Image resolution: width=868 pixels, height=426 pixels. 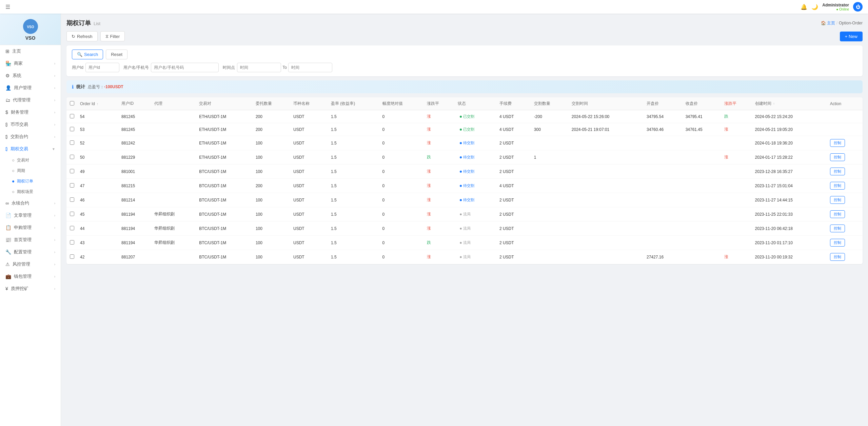 What do you see at coordinates (31, 240) in the screenshot?
I see `sidebar-item-page-mgmt: 📰 首页管理 ›` at bounding box center [31, 240].